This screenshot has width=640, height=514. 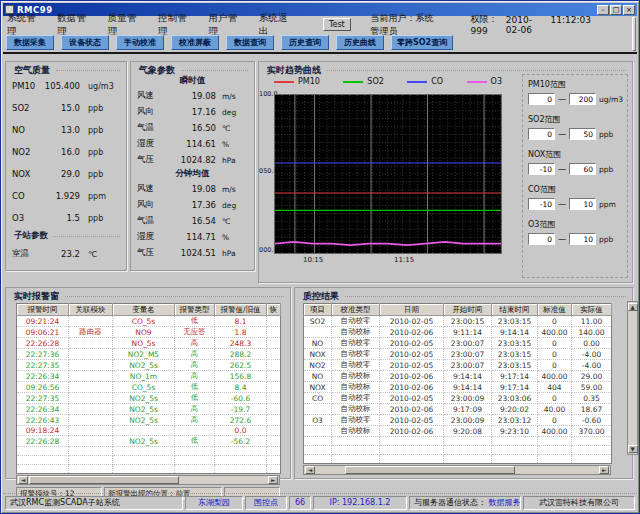 I want to click on alarm-hscrollbar: ◄ ►, so click(x=148, y=480).